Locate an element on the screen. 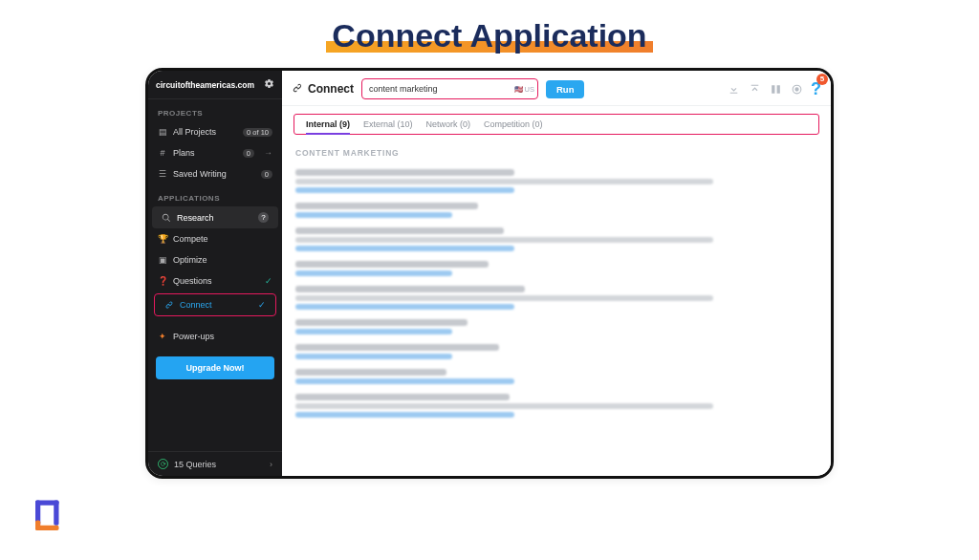  sidebar-item-label: Questions is located at coordinates (193, 281).